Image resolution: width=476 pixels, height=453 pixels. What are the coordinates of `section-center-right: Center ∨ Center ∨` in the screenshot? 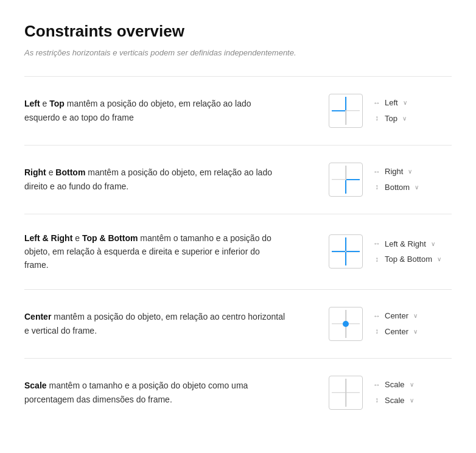 It's located at (390, 324).